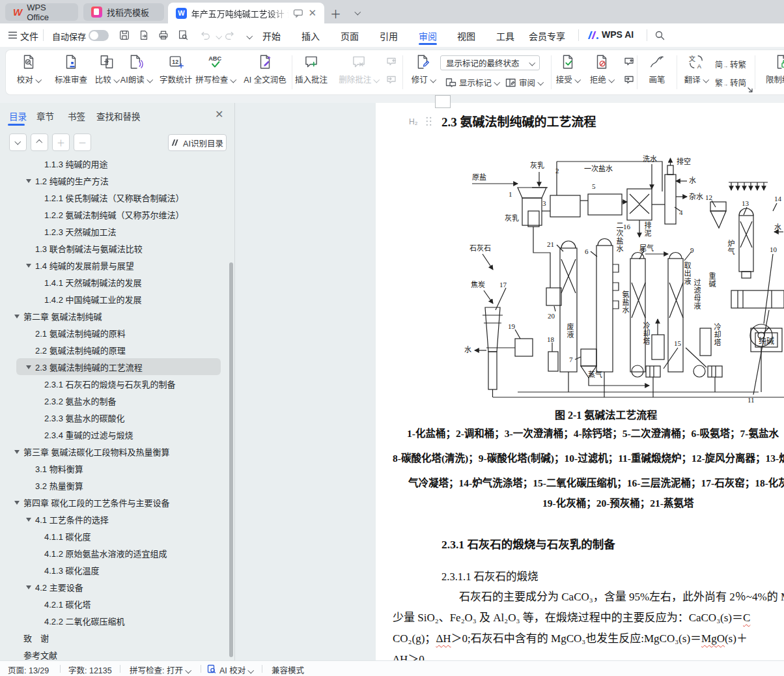  What do you see at coordinates (113, 197) in the screenshot?
I see `toc-item: 1.2.1 侯氏制碱法（又称联合制碱法）` at bounding box center [113, 197].